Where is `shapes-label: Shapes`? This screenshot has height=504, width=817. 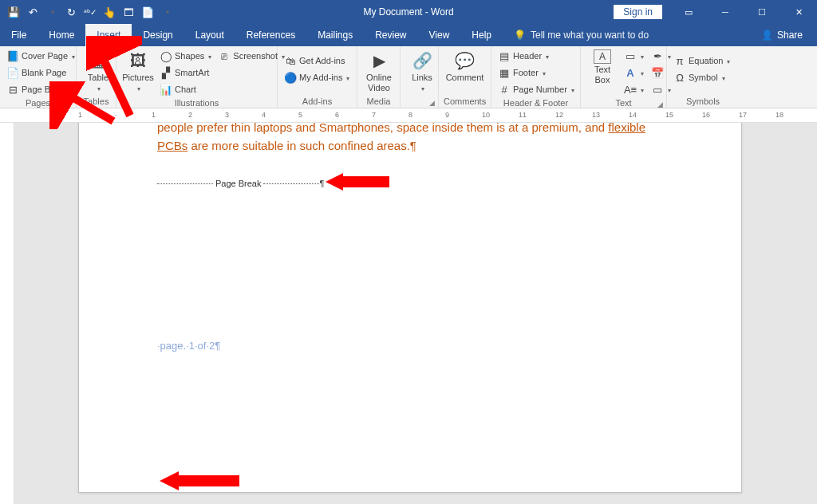
shapes-label: Shapes is located at coordinates (190, 56).